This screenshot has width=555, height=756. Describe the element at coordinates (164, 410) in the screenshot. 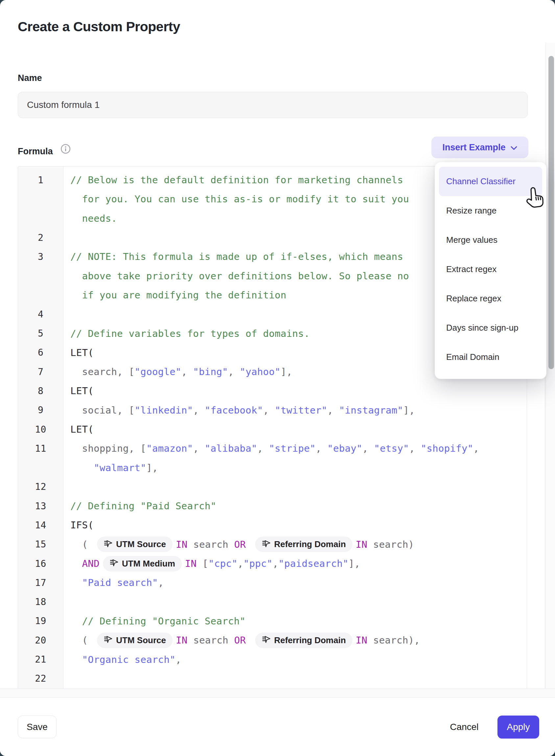

I see `code-token: "linkedin"` at that location.